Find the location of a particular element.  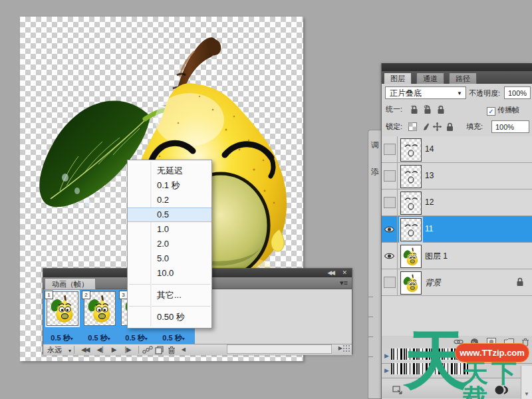

propagate-frame-checkbox: ✓ 传播帧 is located at coordinates (509, 110).